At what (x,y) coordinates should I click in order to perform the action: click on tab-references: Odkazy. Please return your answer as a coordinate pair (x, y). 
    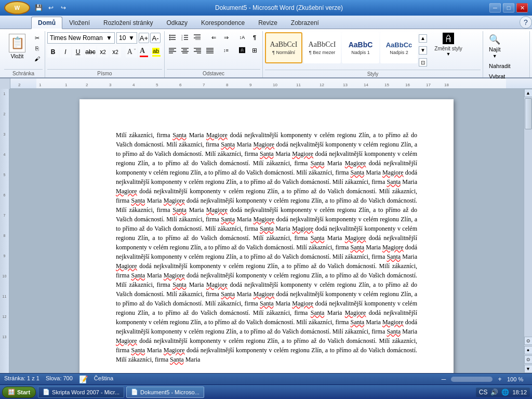
    Looking at the image, I should click on (177, 23).